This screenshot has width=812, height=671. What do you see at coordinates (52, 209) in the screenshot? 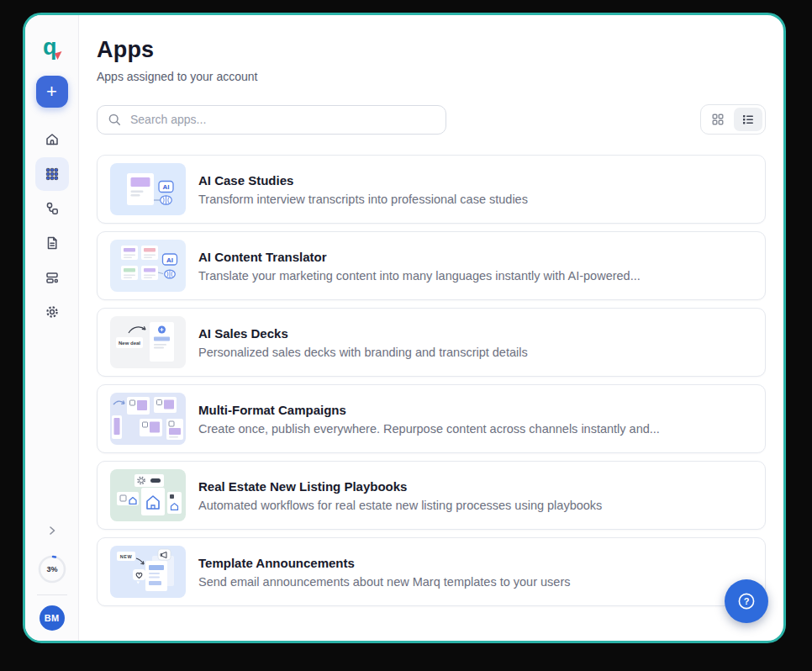
I see `workflow-nodes-icon` at bounding box center [52, 209].